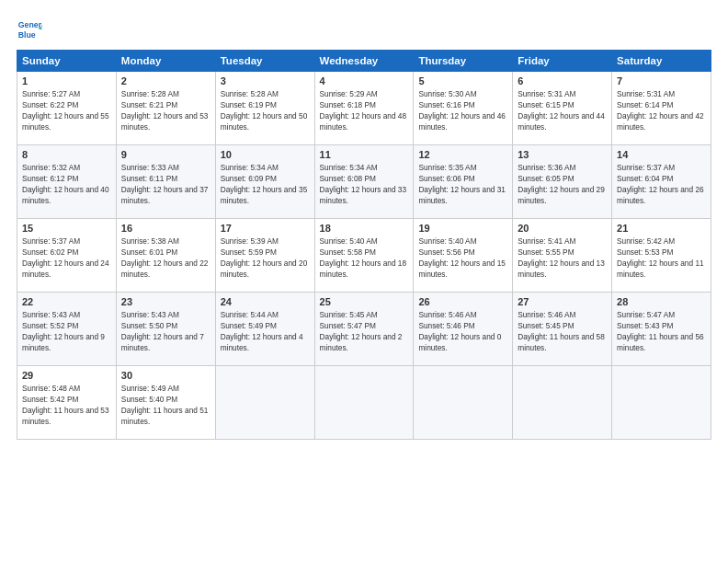  Describe the element at coordinates (364, 184) in the screenshot. I see `day-info: Sunrise: 5:34 AMSunset: 6:08 PMDaylight:…` at that location.